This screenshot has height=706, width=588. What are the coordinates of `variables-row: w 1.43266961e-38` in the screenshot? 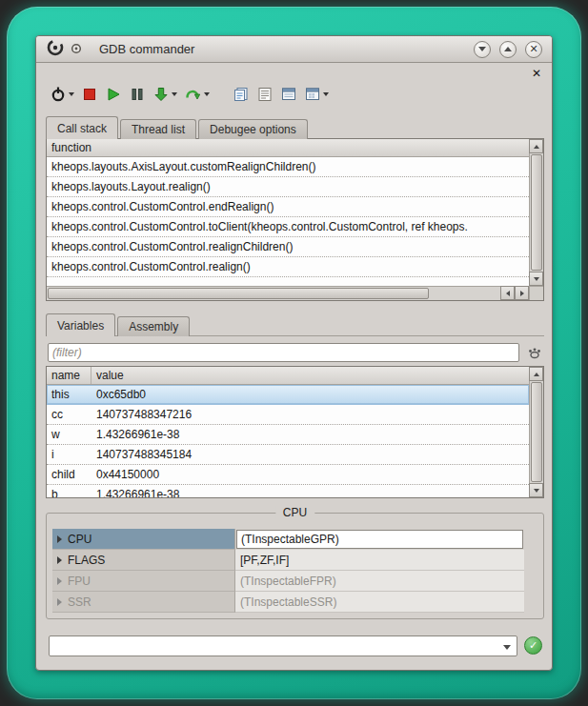 It's located at (288, 434).